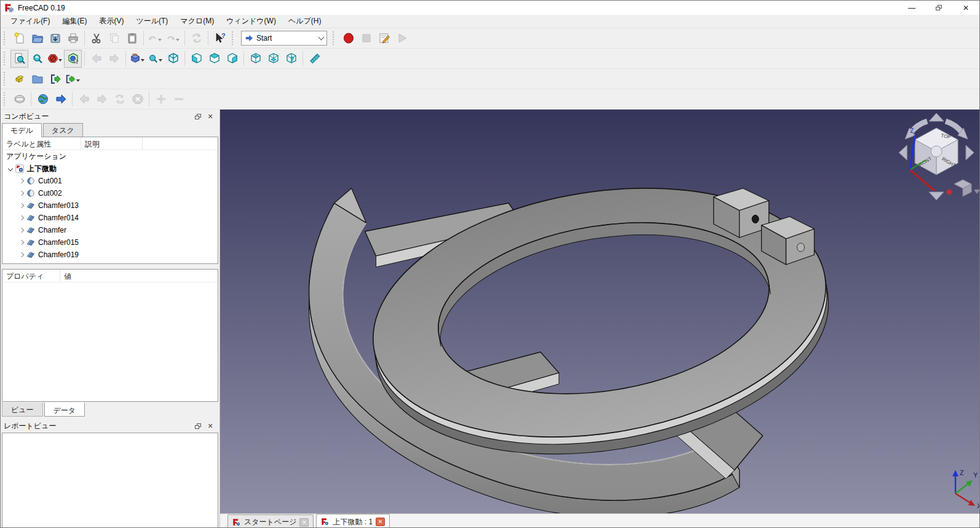 The width and height of the screenshot is (980, 528). Describe the element at coordinates (119, 100) in the screenshot. I see `web-refresh-button` at that location.